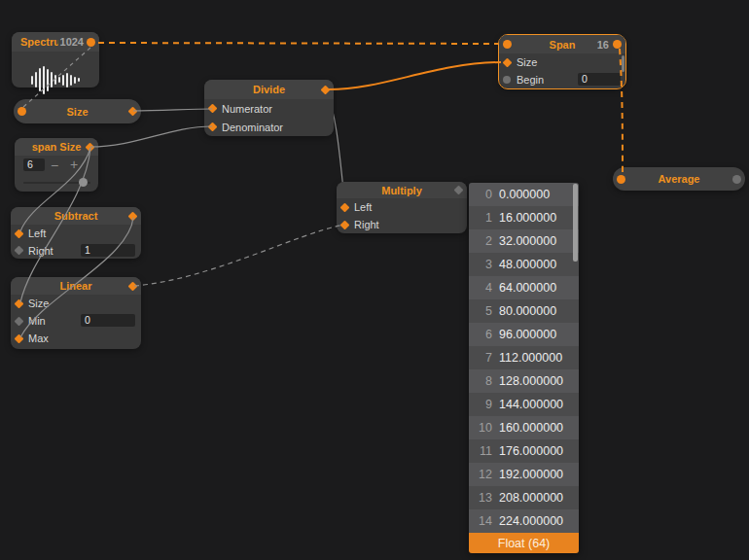 Image resolution: width=749 pixels, height=560 pixels. I want to click on span-begin-input: 0, so click(599, 80).